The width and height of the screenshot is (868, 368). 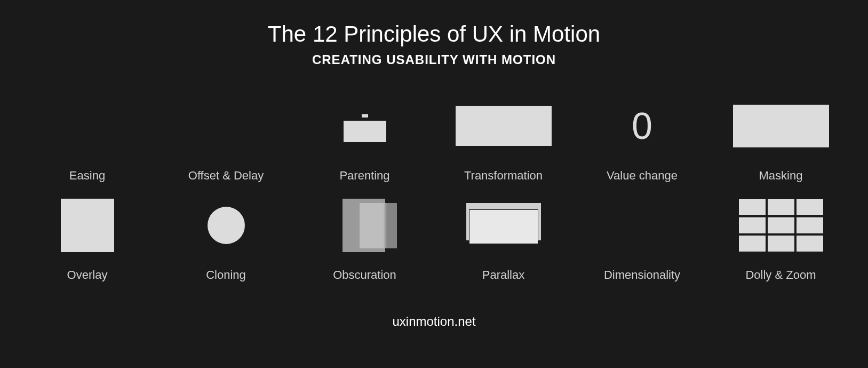 I want to click on page-title: The 12 Principles of UX in Motion, so click(x=434, y=34).